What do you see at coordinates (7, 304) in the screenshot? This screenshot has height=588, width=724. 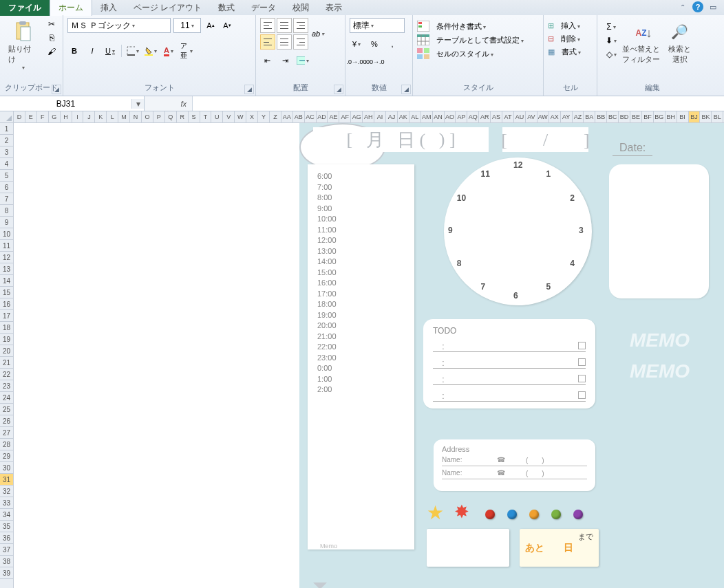 I see `row-header: 16` at bounding box center [7, 304].